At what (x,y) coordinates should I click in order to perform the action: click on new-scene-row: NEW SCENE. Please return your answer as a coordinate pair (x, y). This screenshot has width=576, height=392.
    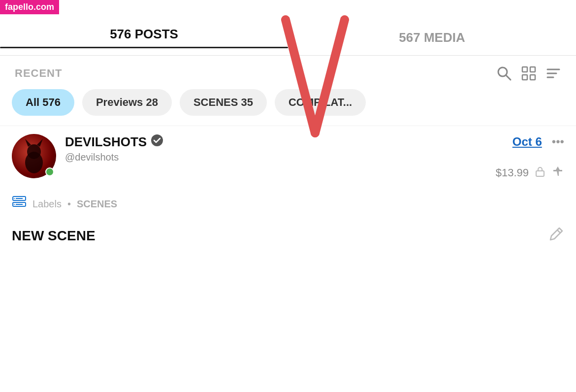
    Looking at the image, I should click on (288, 231).